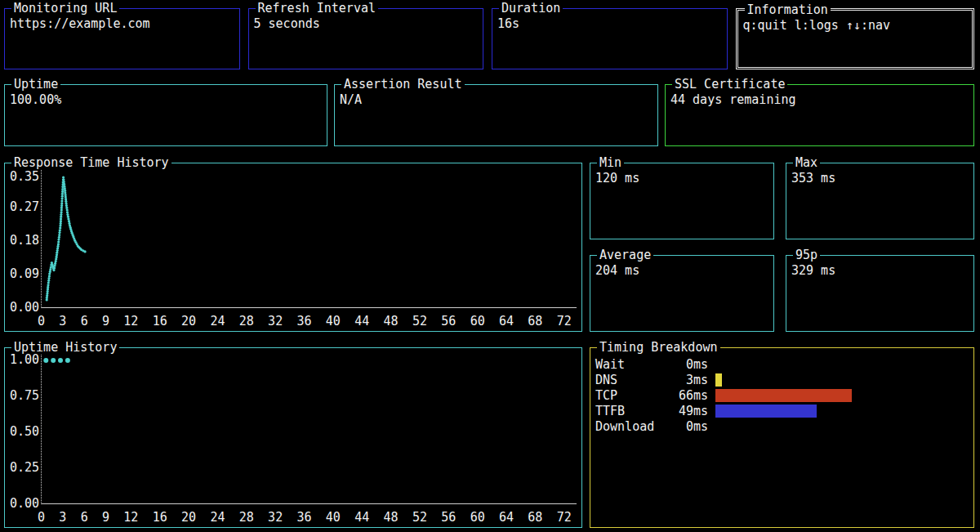 Image resolution: width=980 pixels, height=532 pixels. What do you see at coordinates (564, 517) in the screenshot?
I see `x-axis-tick-label: 72` at bounding box center [564, 517].